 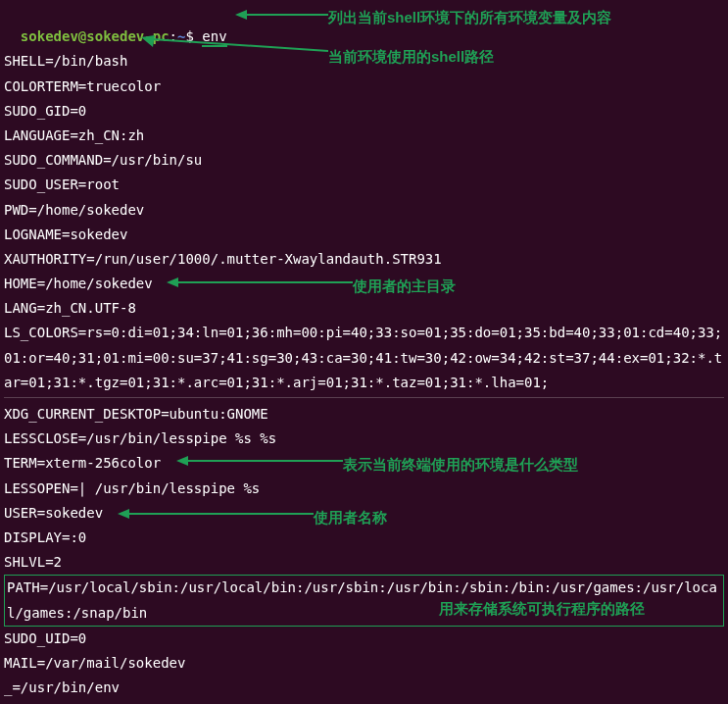 What do you see at coordinates (364, 600) in the screenshot?
I see `env-path-box: PATH=/usr/local/sbin:/usr/local/bin:/usr…` at bounding box center [364, 600].